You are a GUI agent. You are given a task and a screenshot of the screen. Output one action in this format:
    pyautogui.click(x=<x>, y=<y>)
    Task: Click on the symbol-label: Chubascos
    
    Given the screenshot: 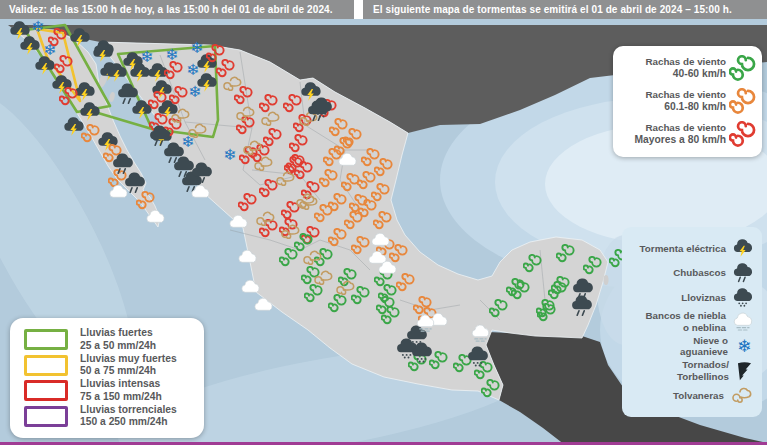 What is the action you would take?
    pyautogui.click(x=677, y=272)
    